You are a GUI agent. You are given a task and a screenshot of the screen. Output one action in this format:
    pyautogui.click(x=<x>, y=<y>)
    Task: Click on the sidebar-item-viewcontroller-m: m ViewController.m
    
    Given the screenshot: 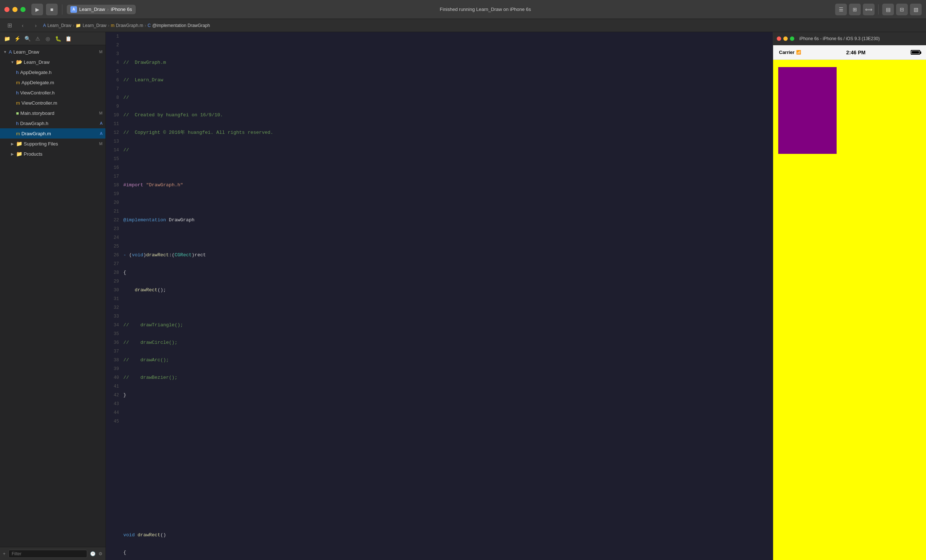 What is the action you would take?
    pyautogui.click(x=53, y=103)
    